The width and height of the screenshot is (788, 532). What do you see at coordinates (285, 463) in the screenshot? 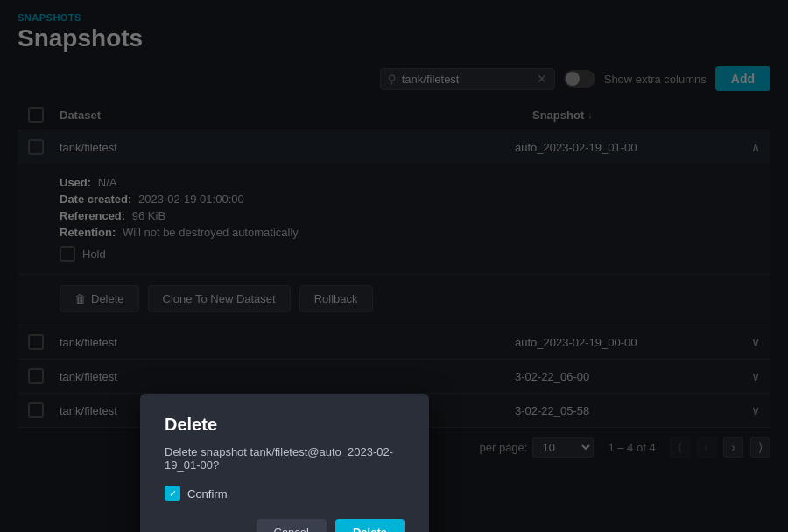
I see `delete-modal: Delete Delete snapshot tank/filetest@aut…` at bounding box center [285, 463].